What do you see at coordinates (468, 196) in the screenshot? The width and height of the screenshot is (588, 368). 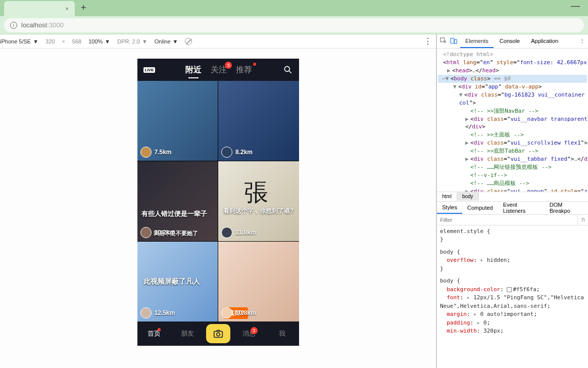 I see `crumb-body: body` at bounding box center [468, 196].